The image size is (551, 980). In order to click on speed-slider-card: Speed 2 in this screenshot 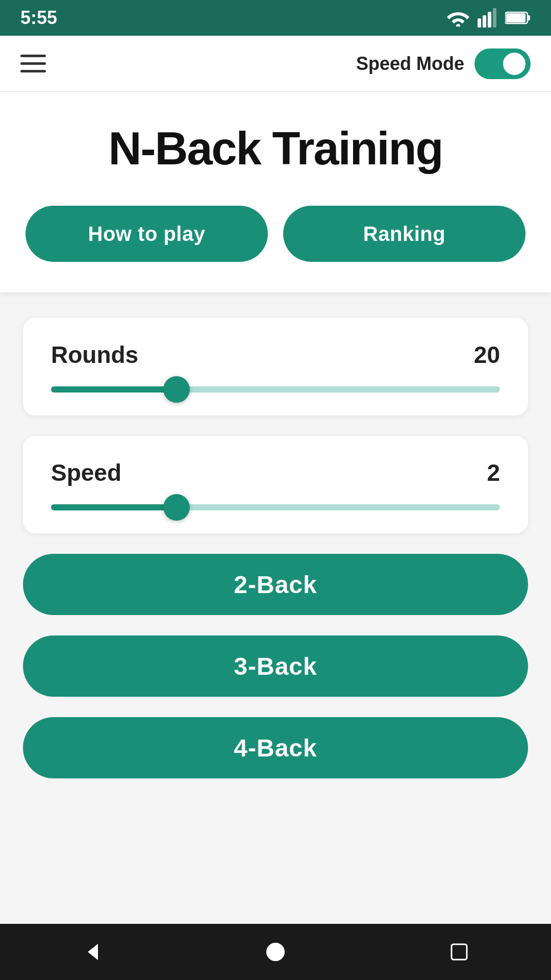, I will do `click(276, 485)`.